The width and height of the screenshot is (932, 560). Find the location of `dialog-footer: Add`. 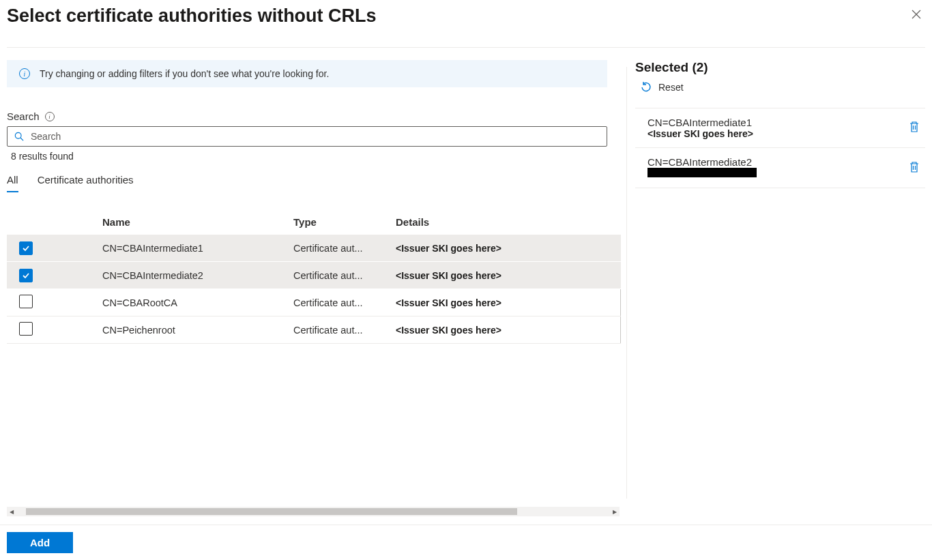

dialog-footer: Add is located at coordinates (466, 542).